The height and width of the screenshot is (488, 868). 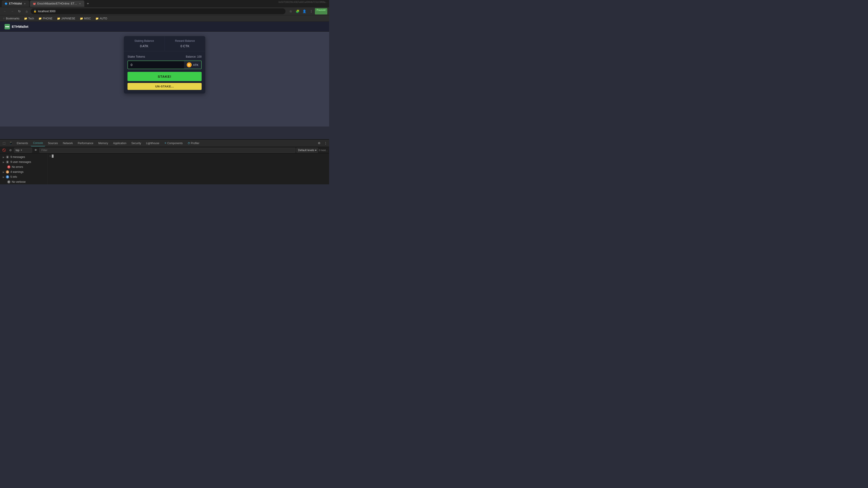 I want to click on devtools-inspect-btn: ⬚, so click(x=4, y=143).